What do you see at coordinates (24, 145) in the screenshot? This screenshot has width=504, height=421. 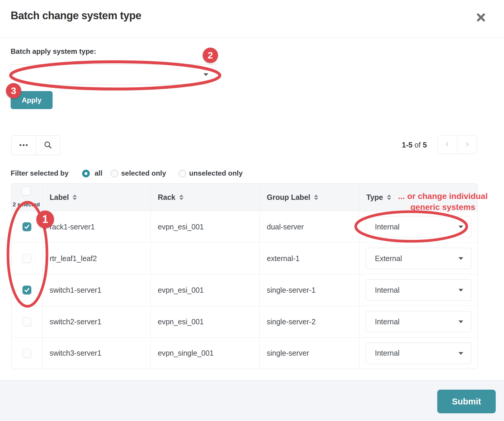 I see `more-options-button: •••` at bounding box center [24, 145].